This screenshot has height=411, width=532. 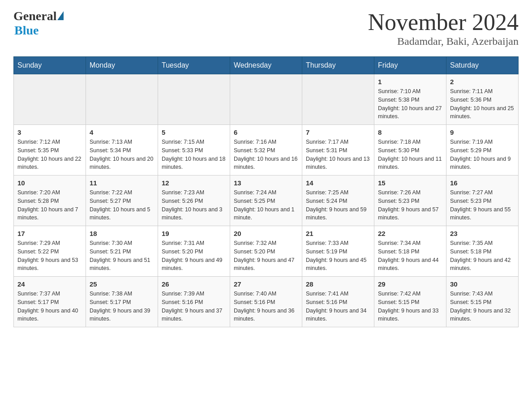 What do you see at coordinates (122, 65) in the screenshot?
I see `calendar-header-monday: Monday` at bounding box center [122, 65].